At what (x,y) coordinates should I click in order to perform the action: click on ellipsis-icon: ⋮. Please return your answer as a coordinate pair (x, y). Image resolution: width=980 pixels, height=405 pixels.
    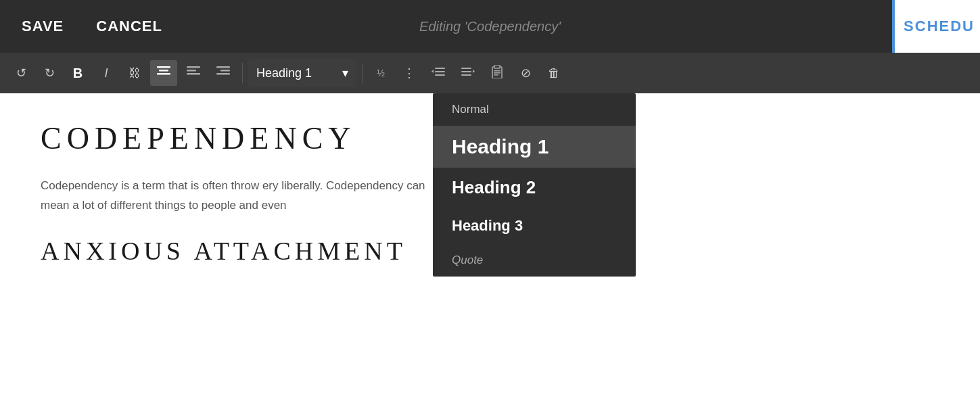
    Looking at the image, I should click on (409, 73).